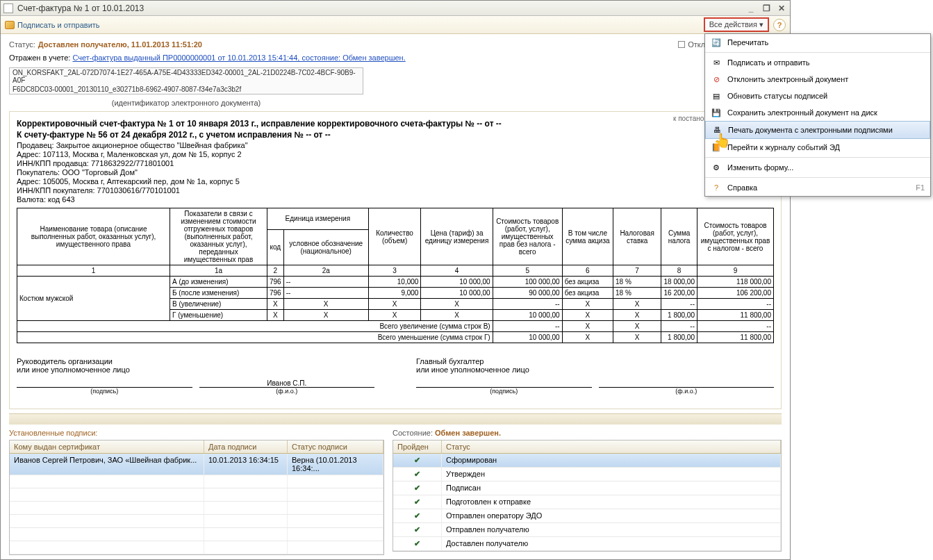 The width and height of the screenshot is (933, 560). I want to click on doc-id-caption: (идентификатор электронного документа), so click(186, 103).